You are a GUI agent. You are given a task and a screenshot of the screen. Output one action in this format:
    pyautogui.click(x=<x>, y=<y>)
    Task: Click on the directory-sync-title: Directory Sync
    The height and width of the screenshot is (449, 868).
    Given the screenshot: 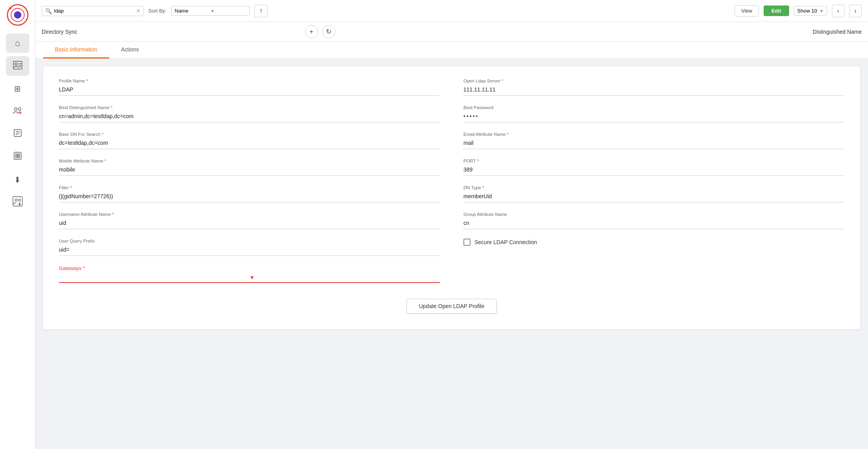 What is the action you would take?
    pyautogui.click(x=173, y=32)
    